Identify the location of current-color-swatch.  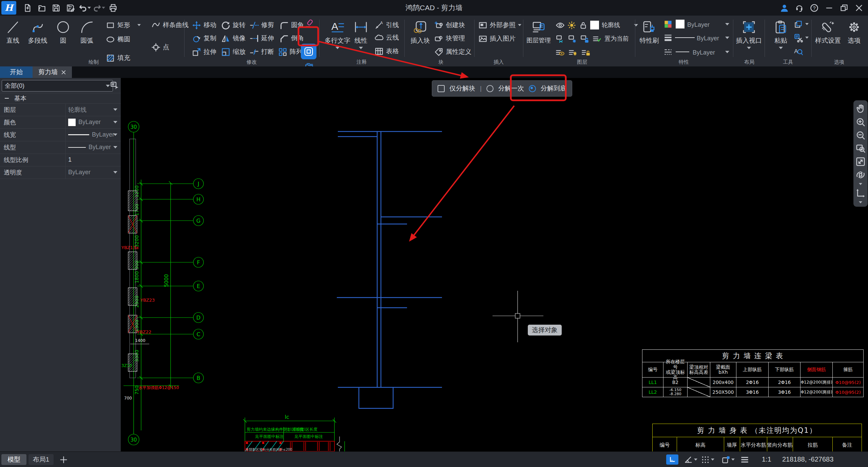
(680, 24).